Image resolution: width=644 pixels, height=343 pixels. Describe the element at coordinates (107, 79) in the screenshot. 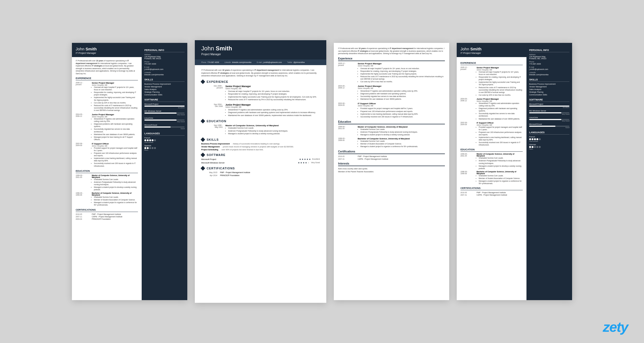

I see `resume1-exp-title: Experience` at that location.